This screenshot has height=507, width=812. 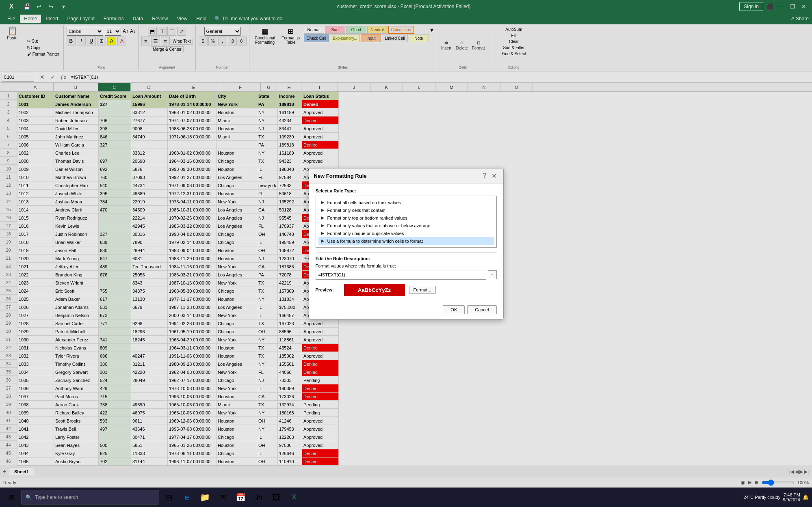 What do you see at coordinates (406, 308) in the screenshot?
I see `dialog-buttons: OK Cancel` at bounding box center [406, 308].